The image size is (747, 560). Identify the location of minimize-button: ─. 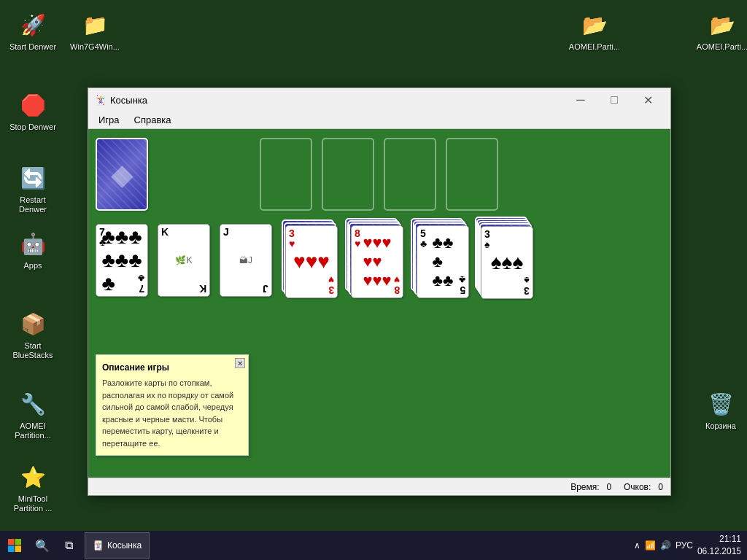
(581, 100).